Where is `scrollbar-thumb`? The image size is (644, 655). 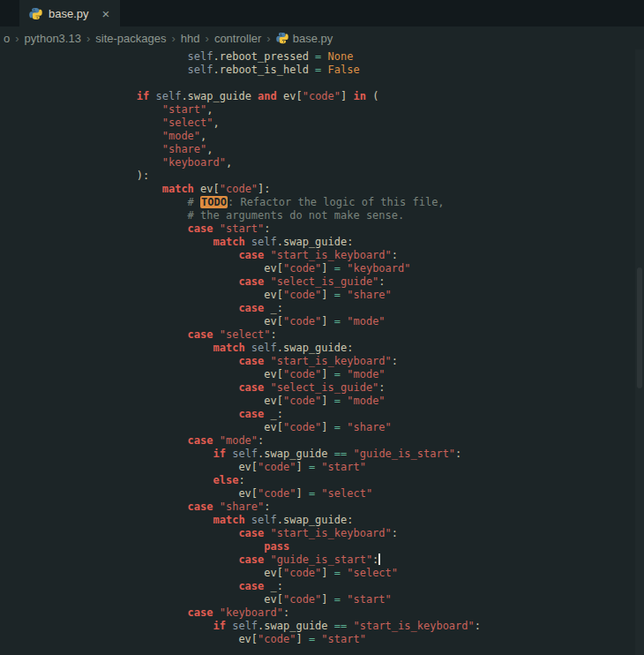
scrollbar-thumb is located at coordinates (640, 328).